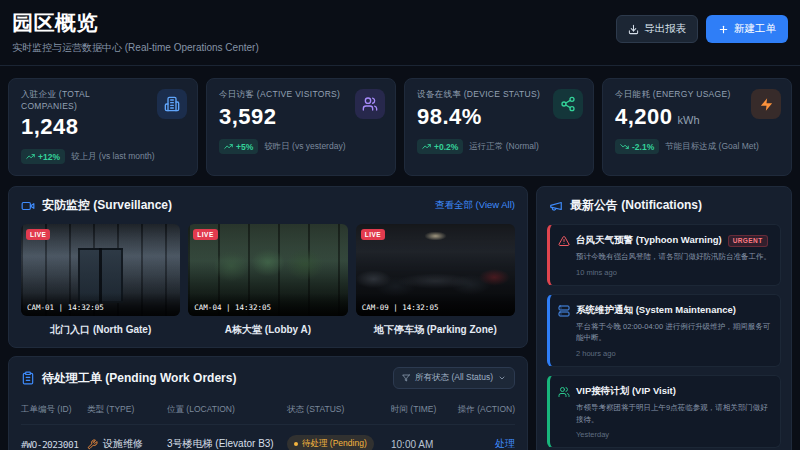 This screenshot has height=450, width=800. I want to click on notification-content: 台风天气预警 (Typhoon Warning) URGENT 预计今晚有强台风…, so click(674, 256).